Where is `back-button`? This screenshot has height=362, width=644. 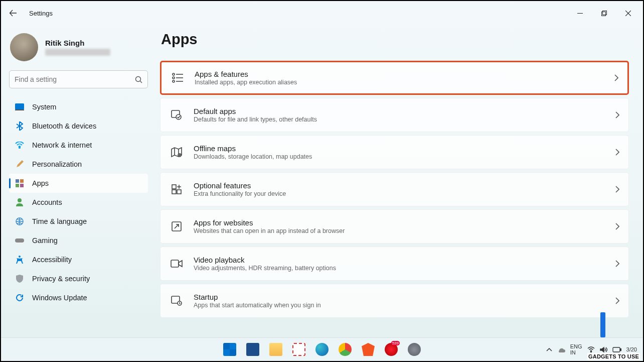 back-button is located at coordinates (13, 13).